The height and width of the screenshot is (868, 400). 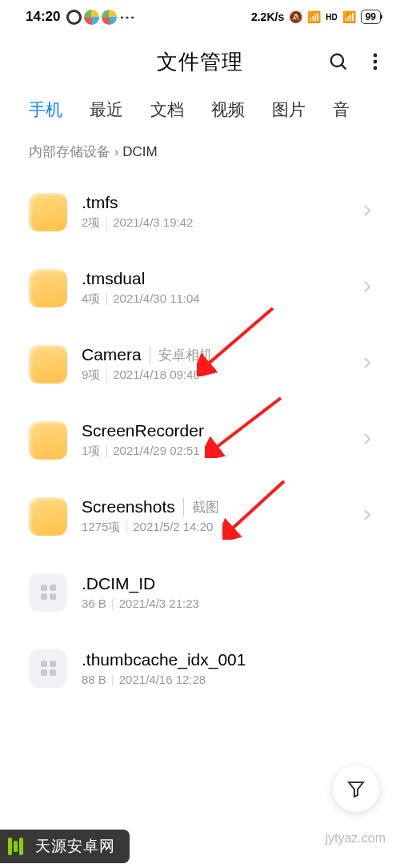 I want to click on hd-label: HD, so click(x=331, y=18).